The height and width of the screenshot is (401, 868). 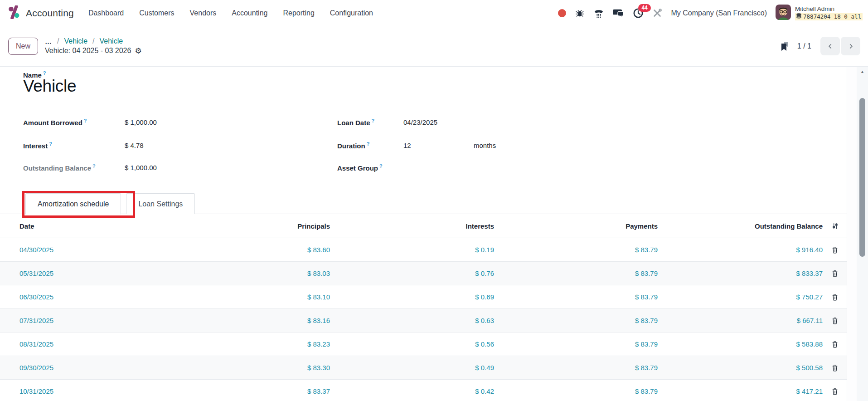 What do you see at coordinates (412, 391) in the screenshot?
I see `cell-interest: $ 0.42` at bounding box center [412, 391].